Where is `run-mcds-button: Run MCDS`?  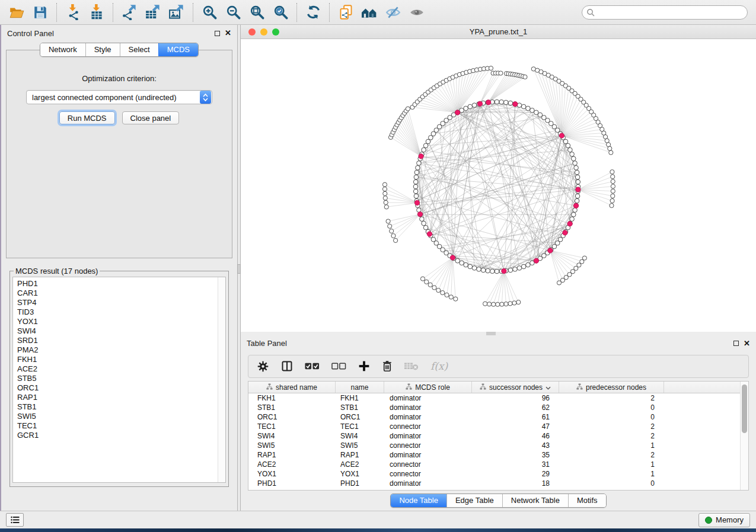
run-mcds-button: Run MCDS is located at coordinates (87, 118).